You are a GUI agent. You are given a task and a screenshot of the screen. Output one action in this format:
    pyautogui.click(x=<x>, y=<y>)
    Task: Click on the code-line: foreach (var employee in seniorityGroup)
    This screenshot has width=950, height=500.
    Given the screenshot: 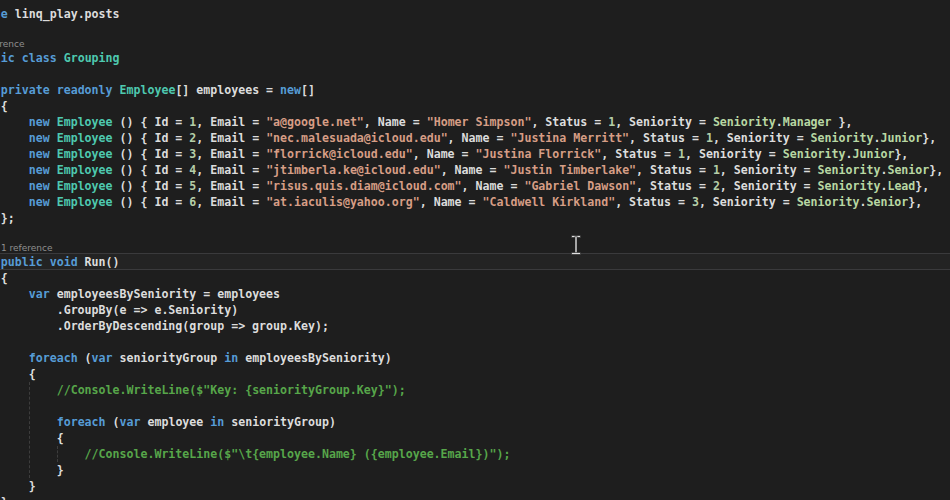 What is the action you would take?
    pyautogui.click(x=475, y=422)
    